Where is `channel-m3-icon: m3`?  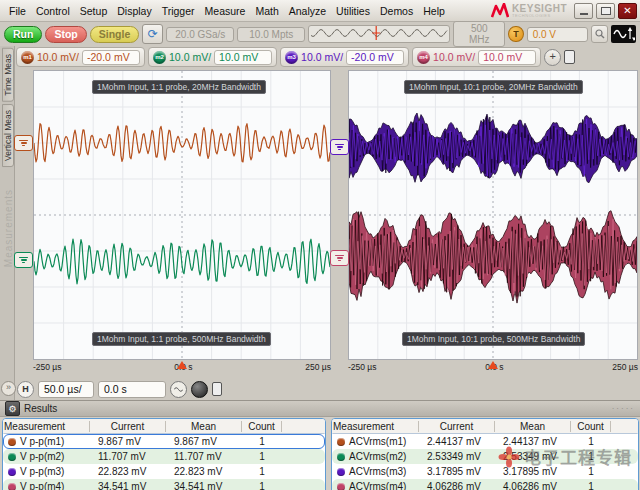 channel-m3-icon: m3 is located at coordinates (292, 58).